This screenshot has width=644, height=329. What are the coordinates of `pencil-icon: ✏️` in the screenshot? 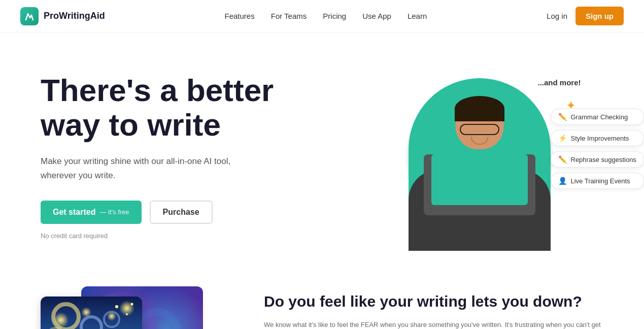 It's located at (562, 117).